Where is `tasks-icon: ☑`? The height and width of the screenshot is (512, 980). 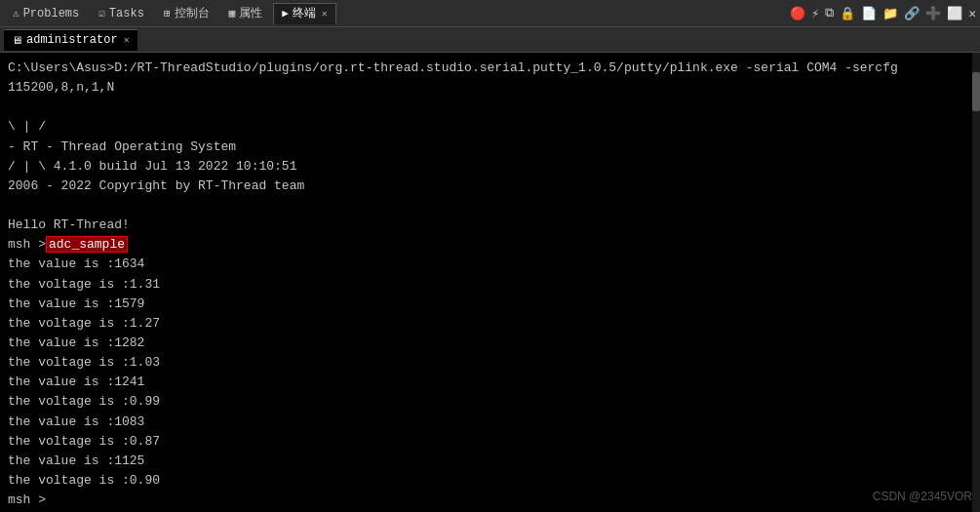 tasks-icon: ☑ is located at coordinates (101, 14).